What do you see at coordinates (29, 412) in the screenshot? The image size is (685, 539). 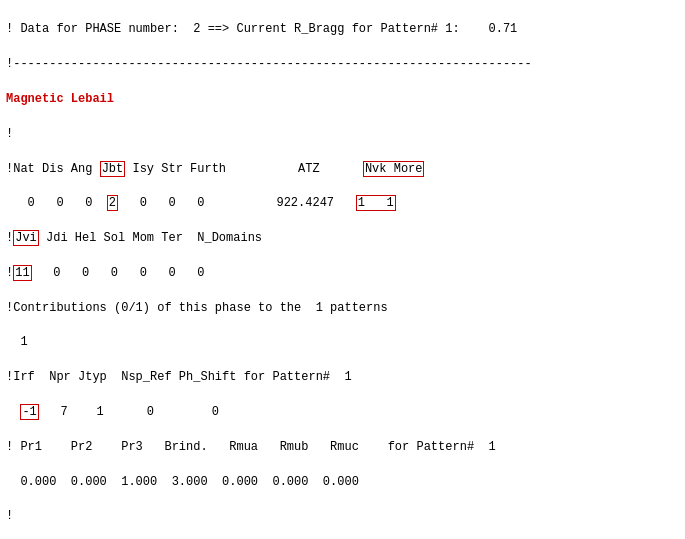 I see `irf-value-box: -1` at bounding box center [29, 412].